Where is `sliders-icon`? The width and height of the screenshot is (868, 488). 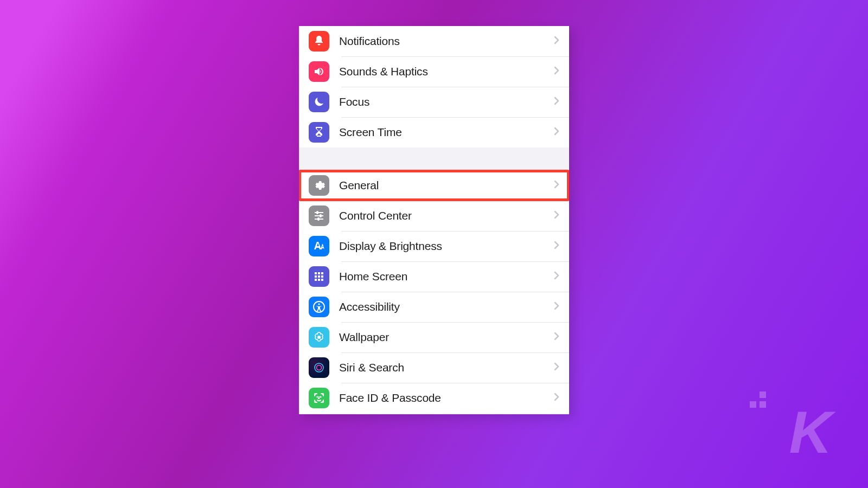 sliders-icon is located at coordinates (319, 216).